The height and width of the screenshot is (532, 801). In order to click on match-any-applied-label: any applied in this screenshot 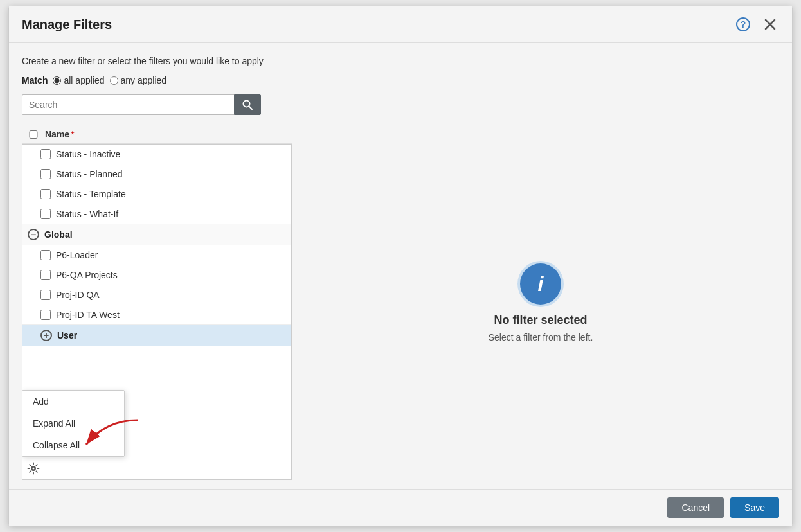, I will do `click(139, 80)`.